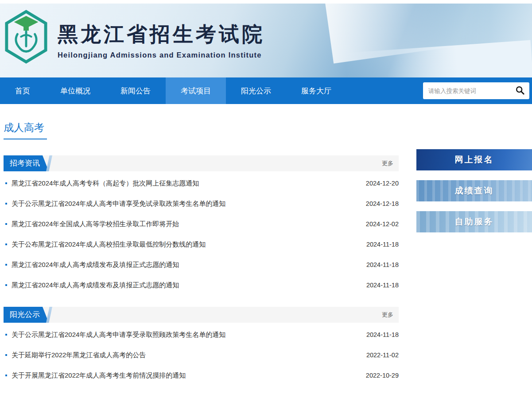  Describe the element at coordinates (185, 224) in the screenshot. I see `news-title: 黑龙江省2024年全国成人高等学校招生录取工作即将开始` at that location.